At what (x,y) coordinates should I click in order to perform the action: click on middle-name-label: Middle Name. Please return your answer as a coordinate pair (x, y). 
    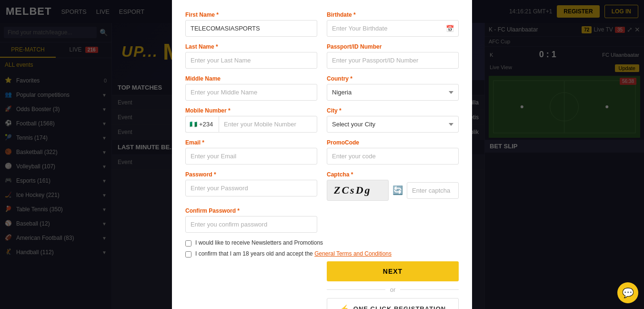
    Looking at the image, I should click on (252, 79).